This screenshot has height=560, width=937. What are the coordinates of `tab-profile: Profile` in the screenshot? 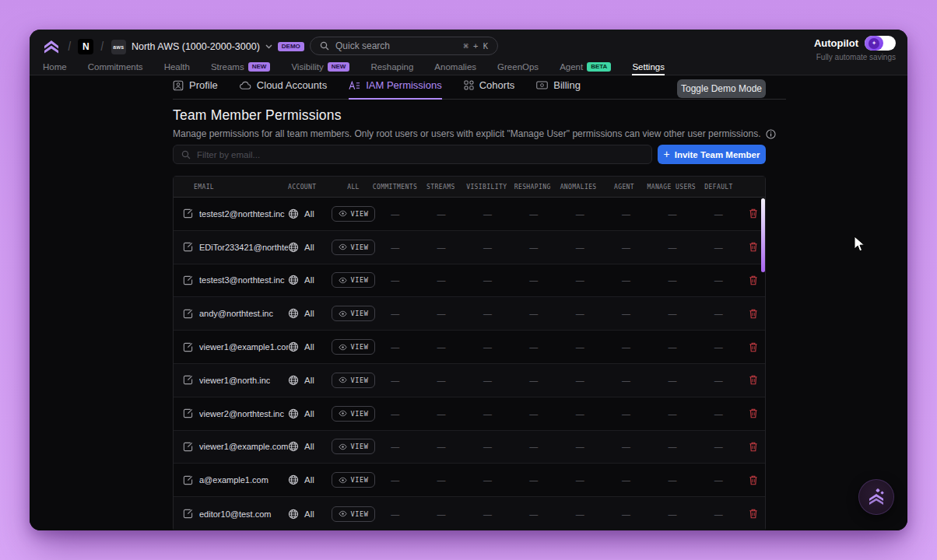 It's located at (195, 89).